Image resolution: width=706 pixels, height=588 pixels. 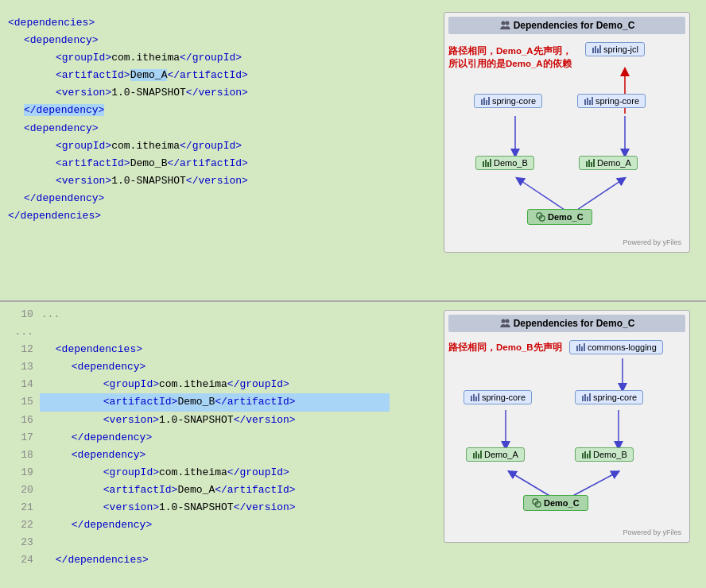 What do you see at coordinates (495, 455) in the screenshot?
I see `node-demo-a-bottom: Demo_A` at bounding box center [495, 455].